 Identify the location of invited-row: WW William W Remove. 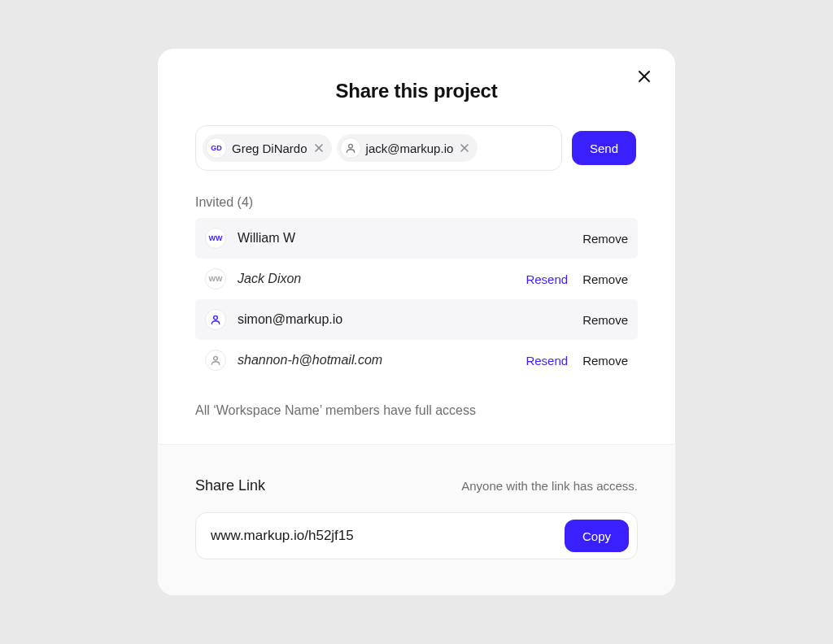
(416, 238).